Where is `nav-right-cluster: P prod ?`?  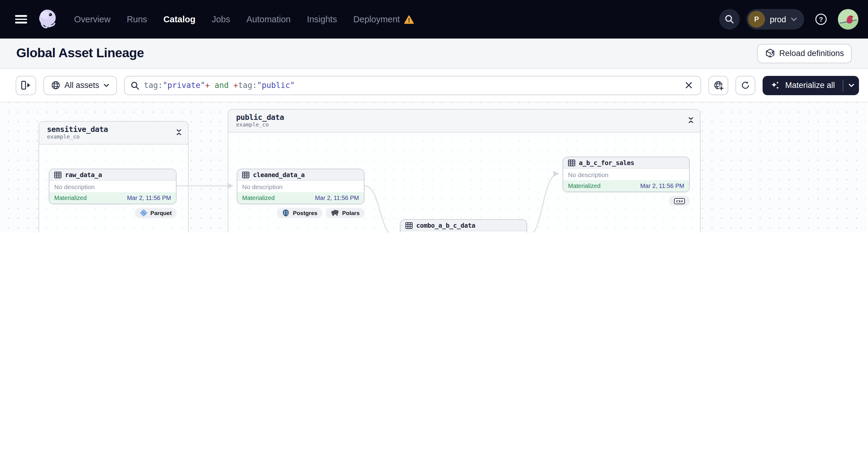 nav-right-cluster: P prod ? is located at coordinates (788, 20).